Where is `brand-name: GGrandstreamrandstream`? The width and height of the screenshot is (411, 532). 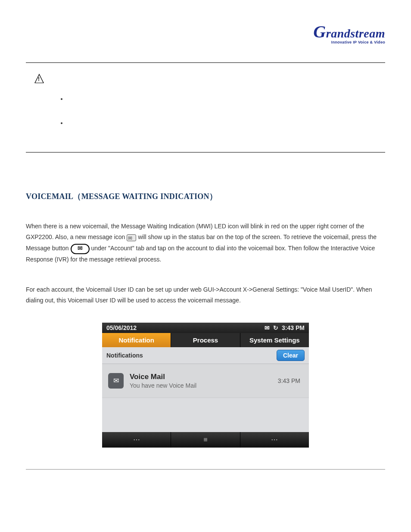 brand-name: GGrandstreamrandstream is located at coordinates (349, 32).